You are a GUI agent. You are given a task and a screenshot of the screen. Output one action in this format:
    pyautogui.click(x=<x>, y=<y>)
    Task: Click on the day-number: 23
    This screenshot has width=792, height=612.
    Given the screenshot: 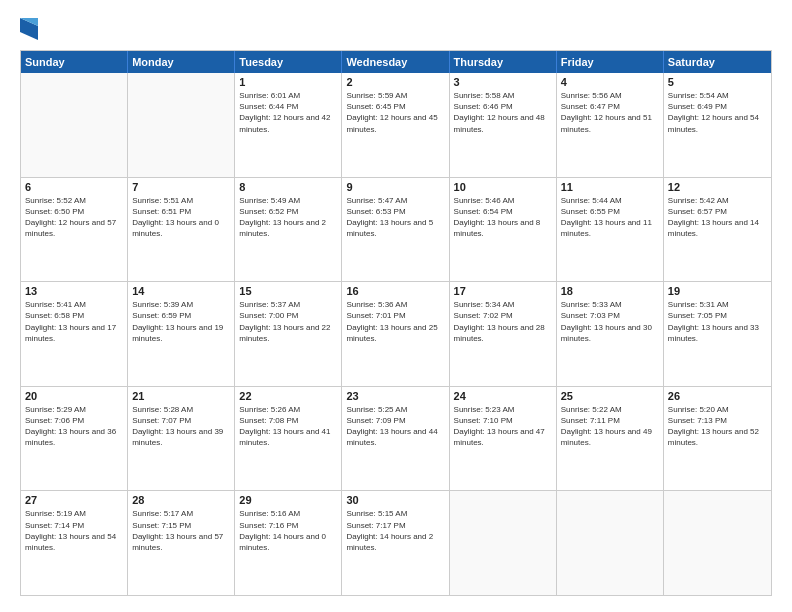 What is the action you would take?
    pyautogui.click(x=395, y=396)
    